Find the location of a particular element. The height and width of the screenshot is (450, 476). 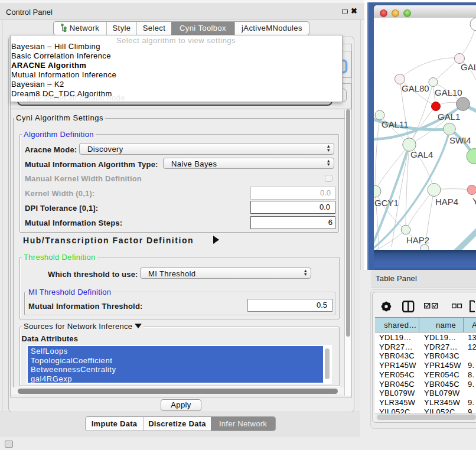

svg-text: GAL10 is located at coordinates (449, 92).